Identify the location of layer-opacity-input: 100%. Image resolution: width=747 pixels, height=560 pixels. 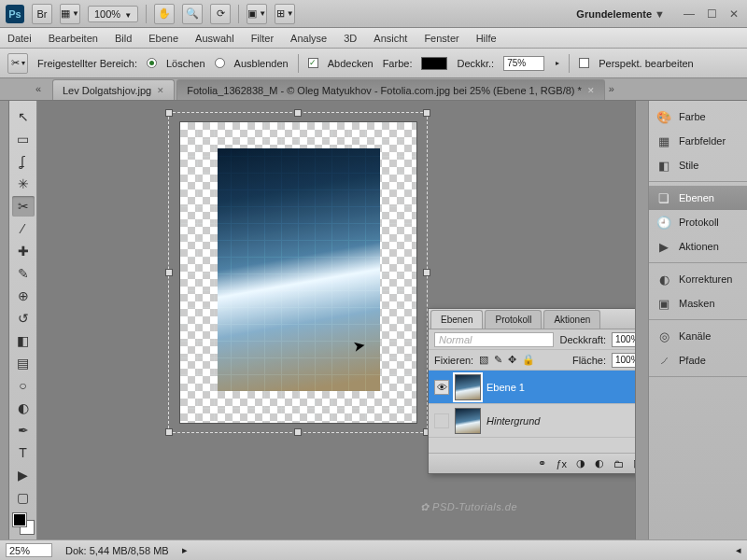
(624, 340).